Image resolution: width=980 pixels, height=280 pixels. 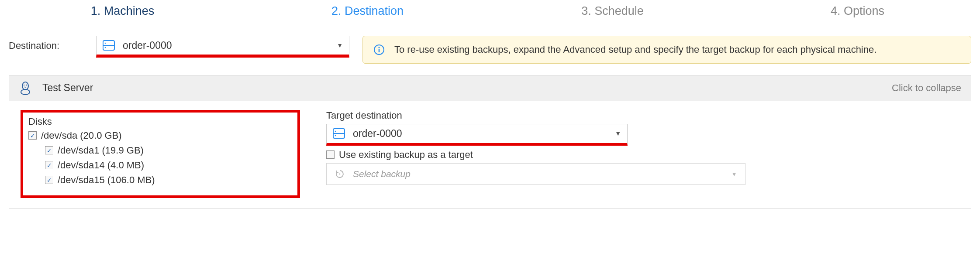 What do you see at coordinates (643, 116) in the screenshot?
I see `target-title: Target destination` at bounding box center [643, 116].